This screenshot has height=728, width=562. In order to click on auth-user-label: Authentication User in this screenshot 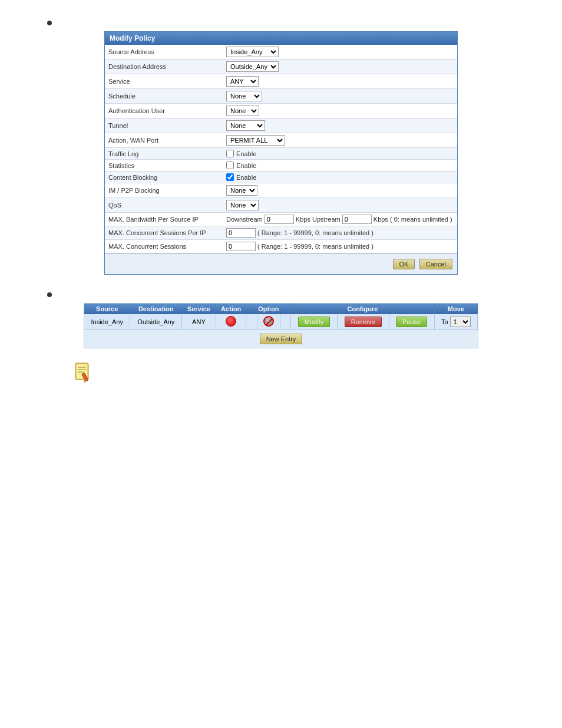, I will do `click(164, 111)`.